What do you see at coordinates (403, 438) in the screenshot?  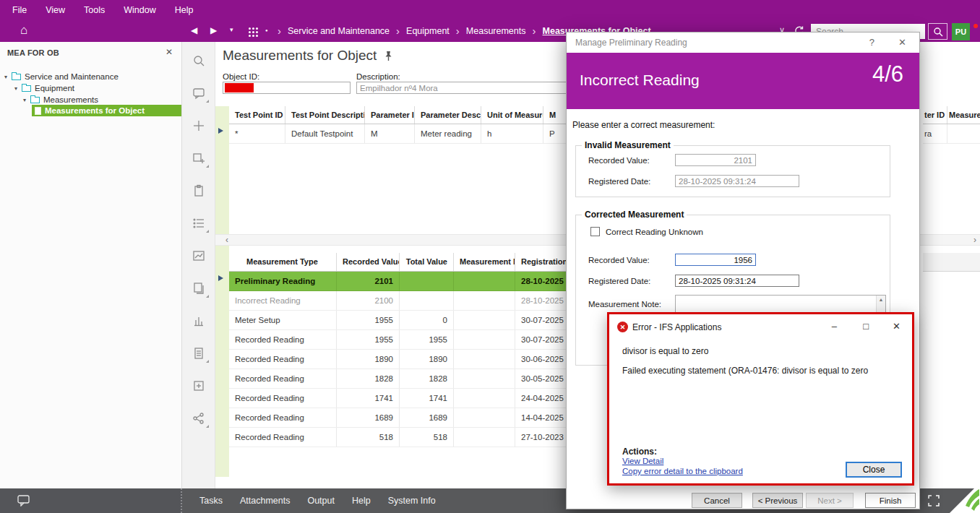 I see `table-row: Recorded Reading 518 518 27-10-2023 0` at bounding box center [403, 438].